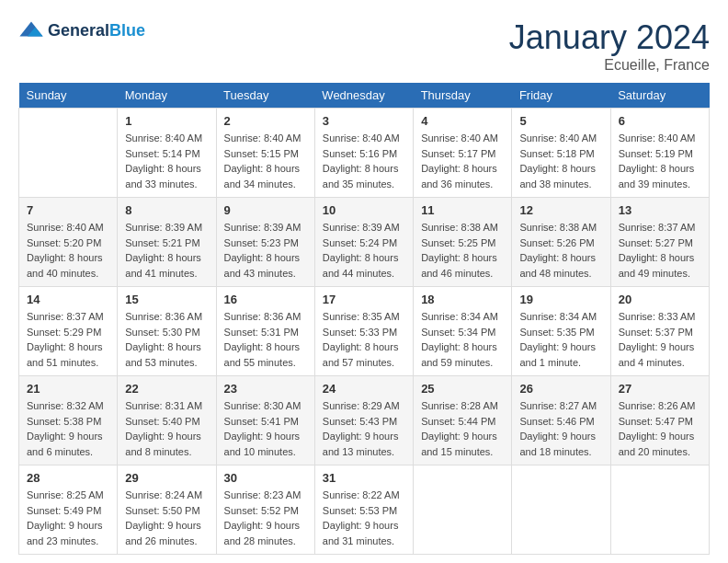  Describe the element at coordinates (462, 250) in the screenshot. I see `day-info: Sunrise: 8:38 AMSunset: 5:25 PMDaylight:…` at that location.